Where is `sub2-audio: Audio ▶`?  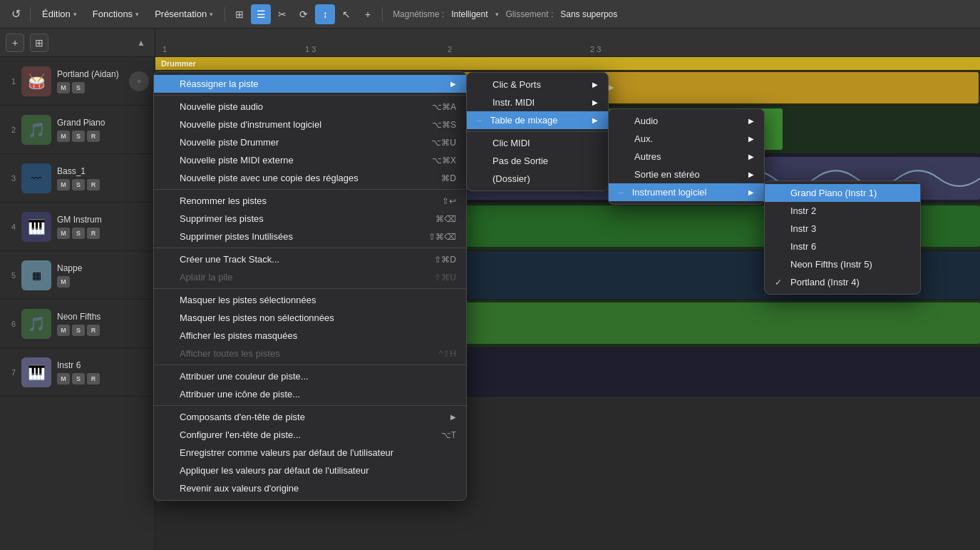 sub2-audio: Audio ▶ is located at coordinates (686, 121).